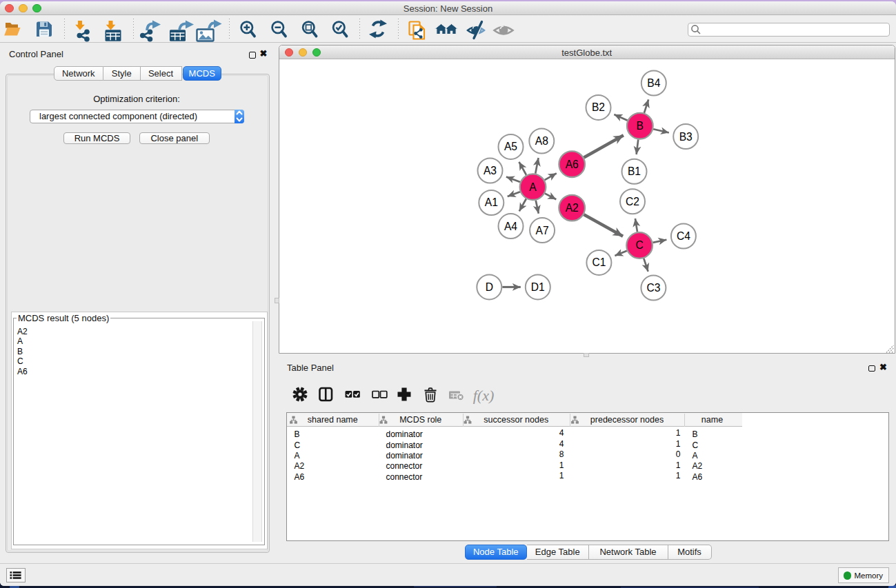 Image resolution: width=896 pixels, height=588 pixels. I want to click on svg-text: B2, so click(597, 108).